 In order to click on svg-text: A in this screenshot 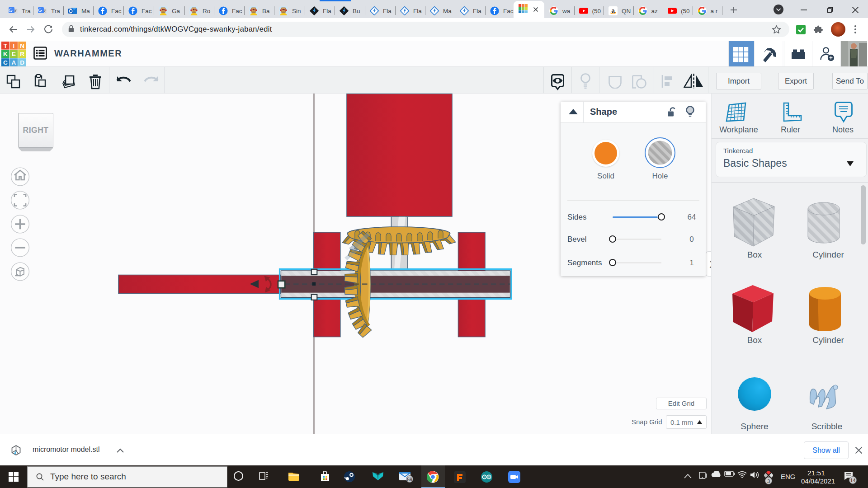, I will do `click(14, 62)`.